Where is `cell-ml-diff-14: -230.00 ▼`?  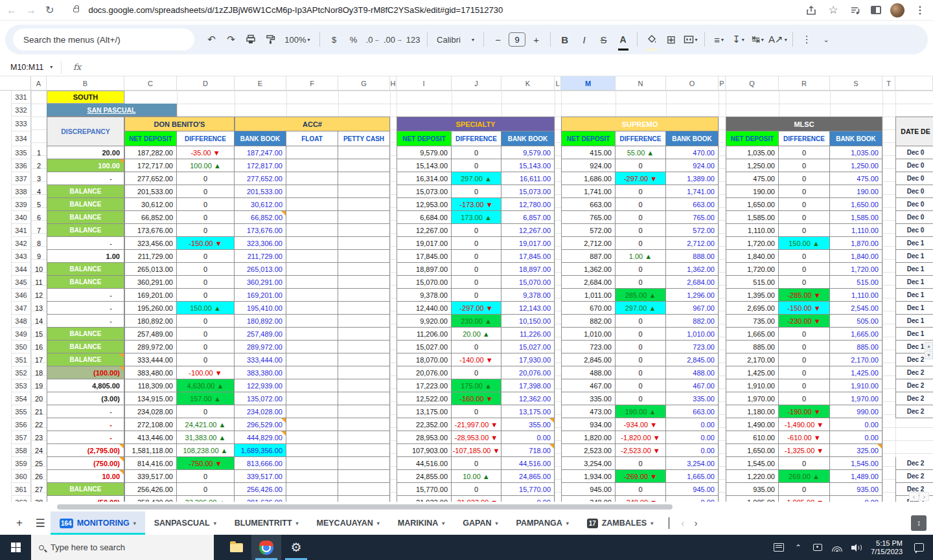
cell-ml-diff-14: -230.00 ▼ is located at coordinates (805, 321).